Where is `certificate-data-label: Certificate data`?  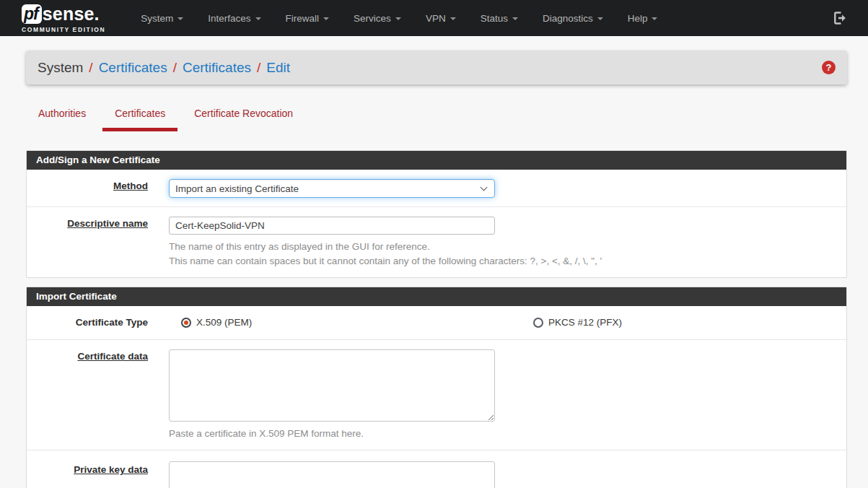 certificate-data-label: Certificate data is located at coordinates (87, 357).